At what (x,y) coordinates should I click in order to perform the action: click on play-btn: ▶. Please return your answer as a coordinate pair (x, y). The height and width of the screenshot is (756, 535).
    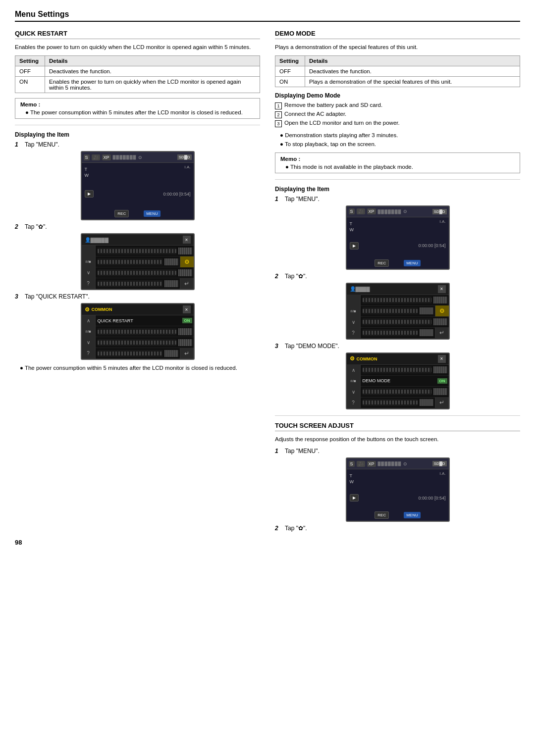
    Looking at the image, I should click on (89, 194).